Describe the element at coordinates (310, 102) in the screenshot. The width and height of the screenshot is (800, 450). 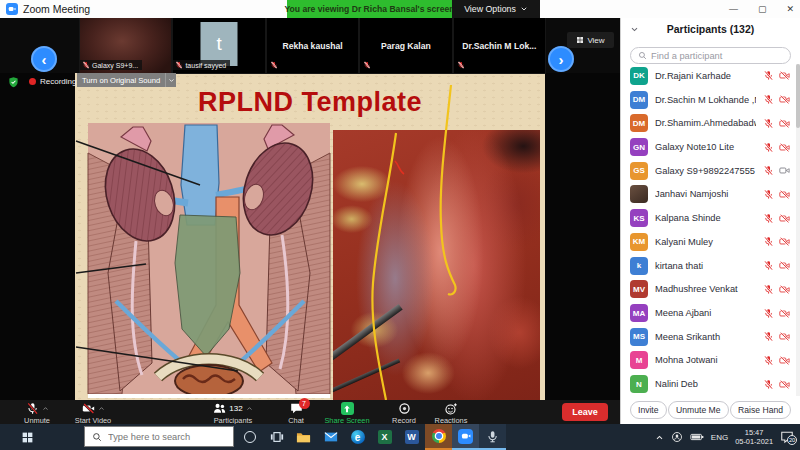
I see `slide-title: RPLND Template` at that location.